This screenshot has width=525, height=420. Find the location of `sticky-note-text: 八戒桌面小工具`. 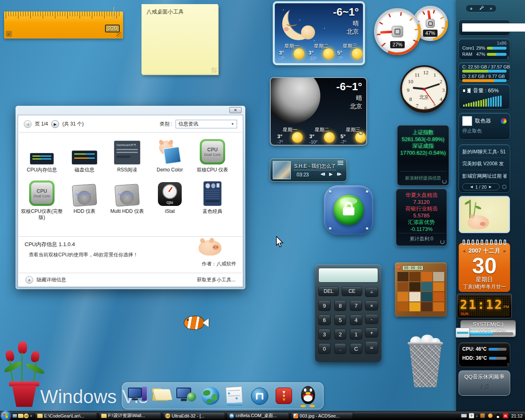

sticky-note-text: 八戒桌面小工具 is located at coordinates (180, 12).